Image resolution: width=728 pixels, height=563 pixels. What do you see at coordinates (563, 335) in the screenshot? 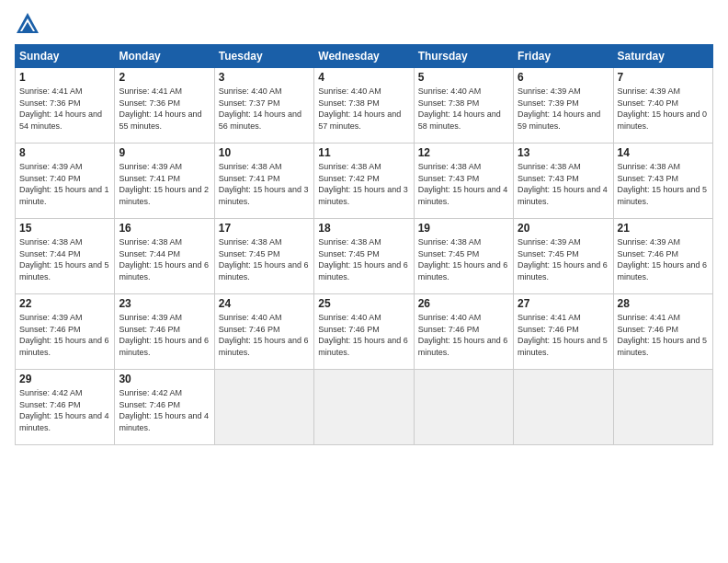
I see `day-detail: Sunrise: 4:41 AMSunset: 7:46 PMDaylight:…` at bounding box center [563, 335].